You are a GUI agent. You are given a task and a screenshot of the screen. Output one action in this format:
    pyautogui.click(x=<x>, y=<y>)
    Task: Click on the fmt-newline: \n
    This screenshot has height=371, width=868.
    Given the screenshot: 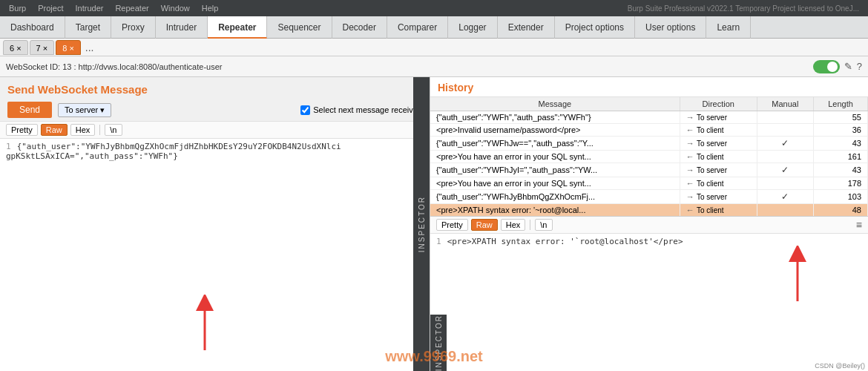 What is the action you would take?
    pyautogui.click(x=113, y=130)
    